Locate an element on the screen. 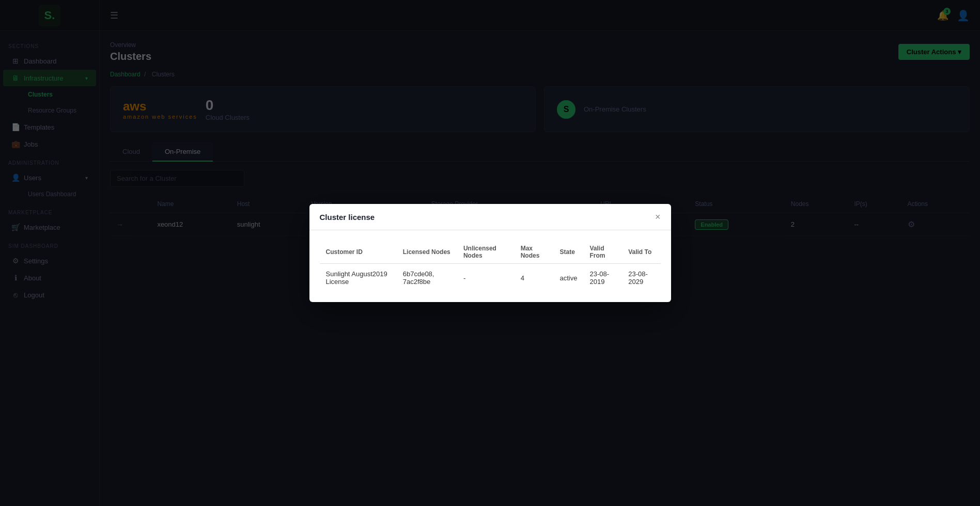 This screenshot has height=506, width=980. cluster-license-modal: Cluster license × Customer ID Licensed N… is located at coordinates (490, 253).